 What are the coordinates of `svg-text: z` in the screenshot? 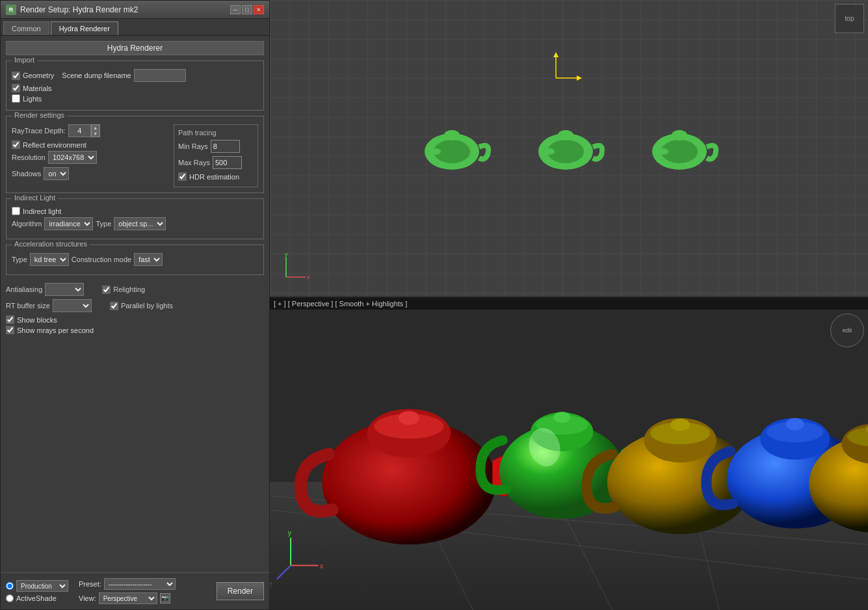 It's located at (270, 584).